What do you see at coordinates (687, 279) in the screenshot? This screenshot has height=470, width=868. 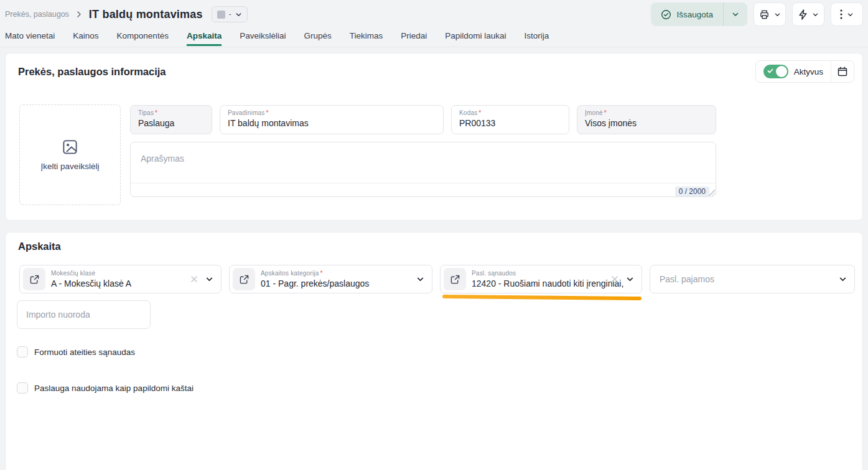 I see `select-pasl-pajamos-placeholder: Pasl. pajamos` at bounding box center [687, 279].